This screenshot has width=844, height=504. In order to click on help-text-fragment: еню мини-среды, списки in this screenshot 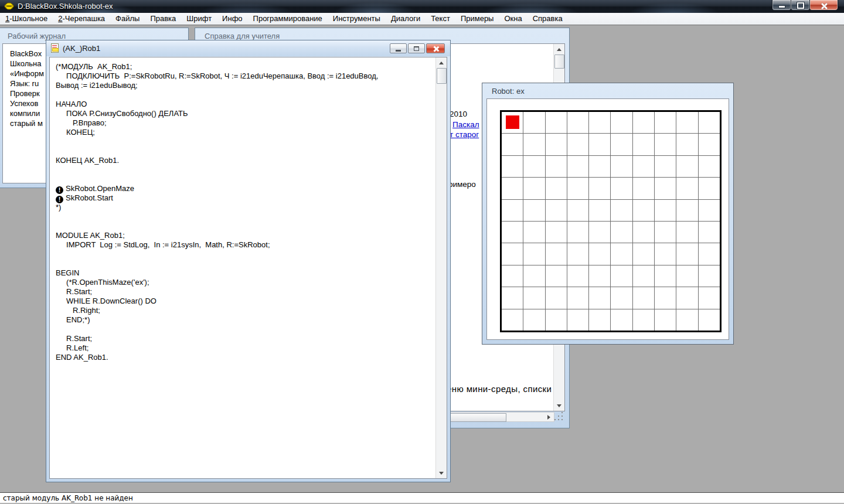, I will do `click(499, 389)`.